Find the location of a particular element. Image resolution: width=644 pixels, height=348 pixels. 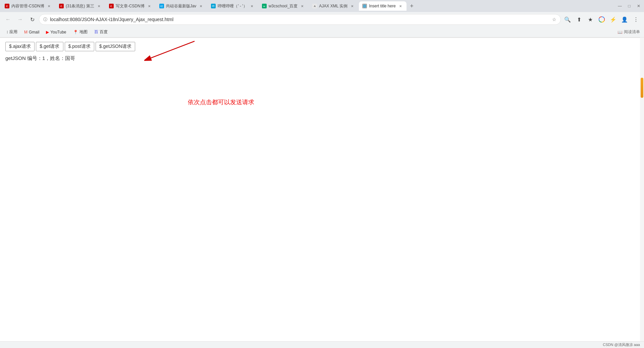

reading-icon: 📖 is located at coordinates (620, 32).